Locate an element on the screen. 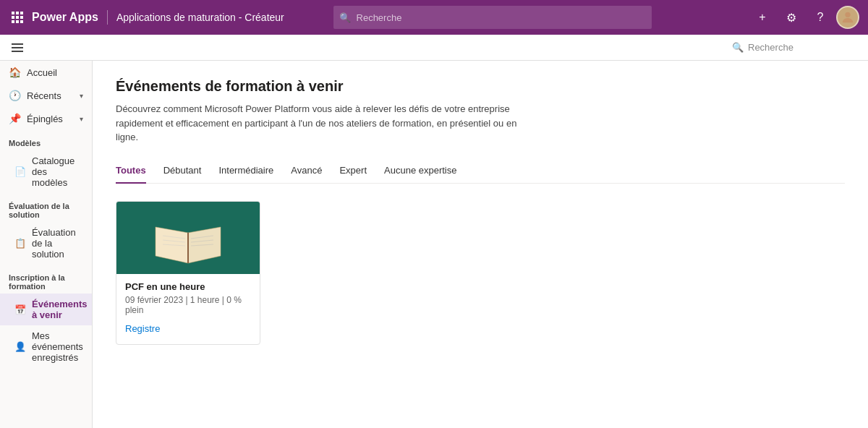  page-title: Événements de formation à venir is located at coordinates (480, 87).